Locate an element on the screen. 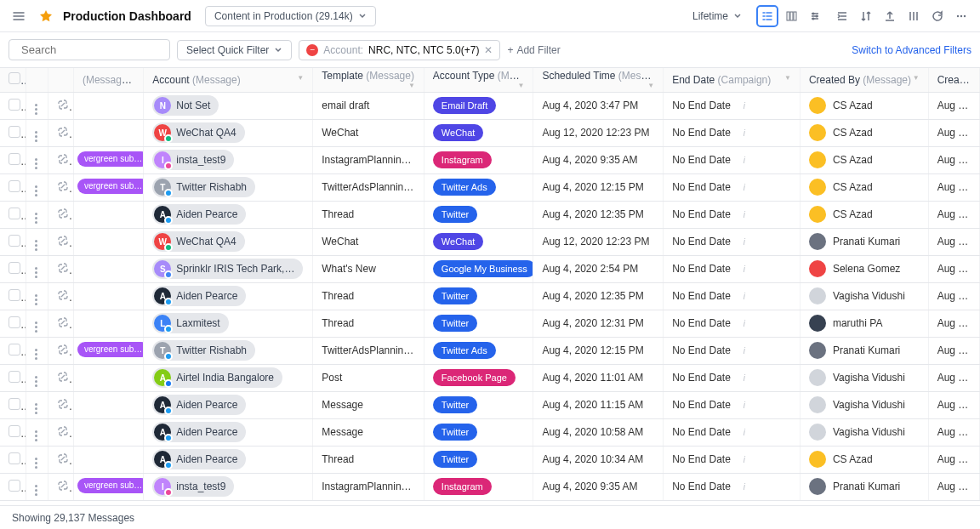 The image size is (980, 529). col-end-date: End Date (Campaign) ▼ is located at coordinates (732, 80).